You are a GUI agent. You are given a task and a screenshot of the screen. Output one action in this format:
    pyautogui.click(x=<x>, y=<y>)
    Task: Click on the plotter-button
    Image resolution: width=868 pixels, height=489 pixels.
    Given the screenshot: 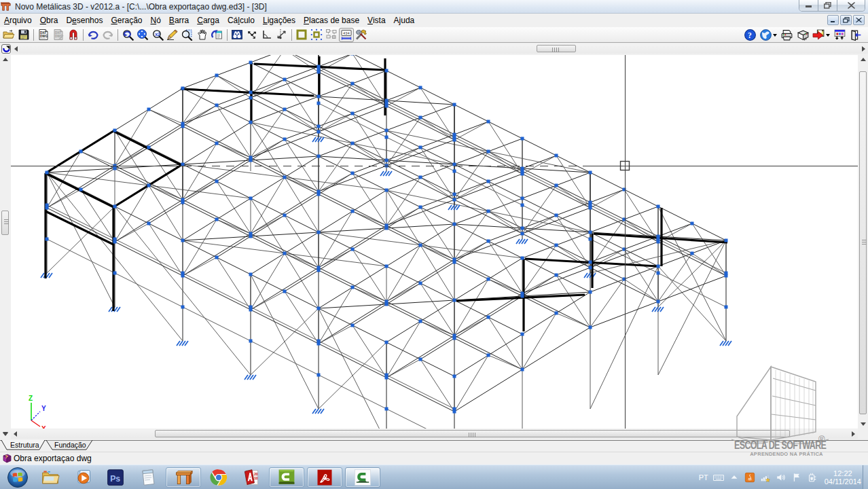 What is the action you would take?
    pyautogui.click(x=803, y=35)
    